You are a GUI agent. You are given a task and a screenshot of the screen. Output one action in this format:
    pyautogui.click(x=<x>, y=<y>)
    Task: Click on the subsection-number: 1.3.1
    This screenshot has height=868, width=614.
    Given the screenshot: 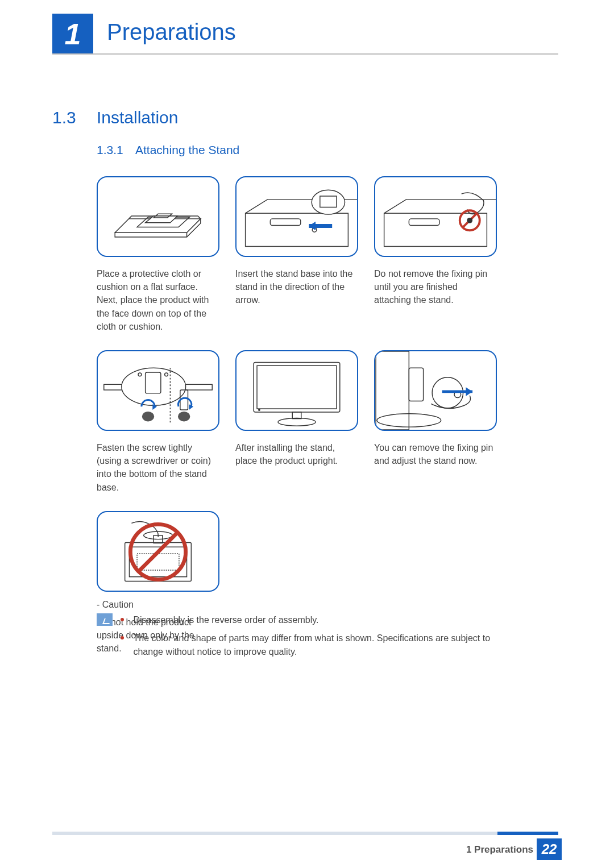 What is the action you would take?
    pyautogui.click(x=110, y=150)
    